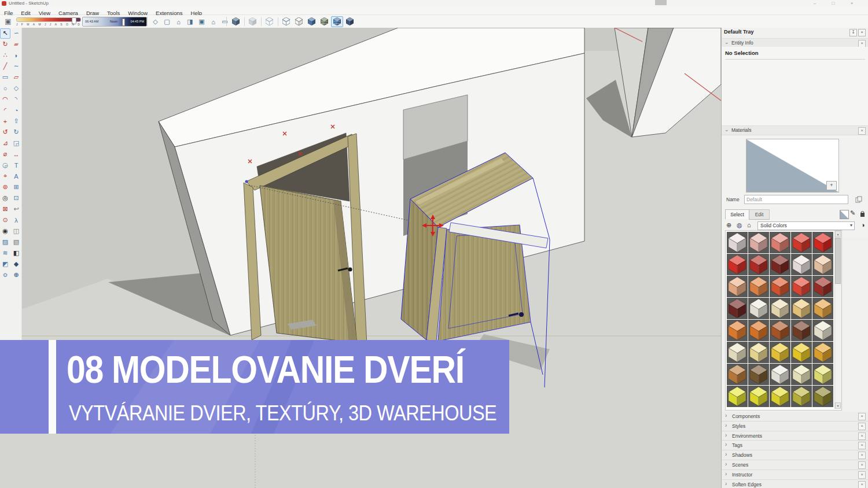 The width and height of the screenshot is (868, 488). Describe the element at coordinates (252, 22) in the screenshot. I see `x-ray-icon` at that location.